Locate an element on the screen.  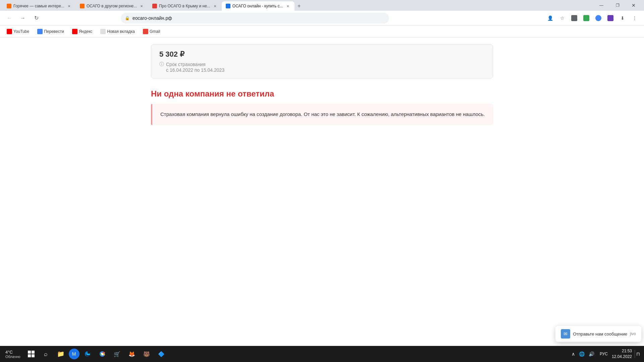
window-controls: — ❐ ✕ is located at coordinates (618, 5).